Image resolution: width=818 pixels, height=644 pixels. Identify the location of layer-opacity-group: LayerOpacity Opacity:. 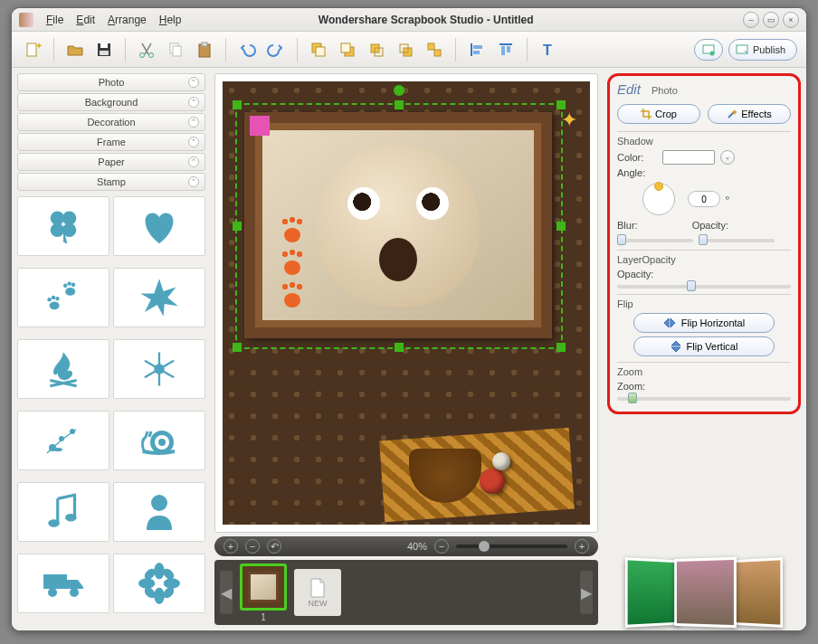
(704, 270).